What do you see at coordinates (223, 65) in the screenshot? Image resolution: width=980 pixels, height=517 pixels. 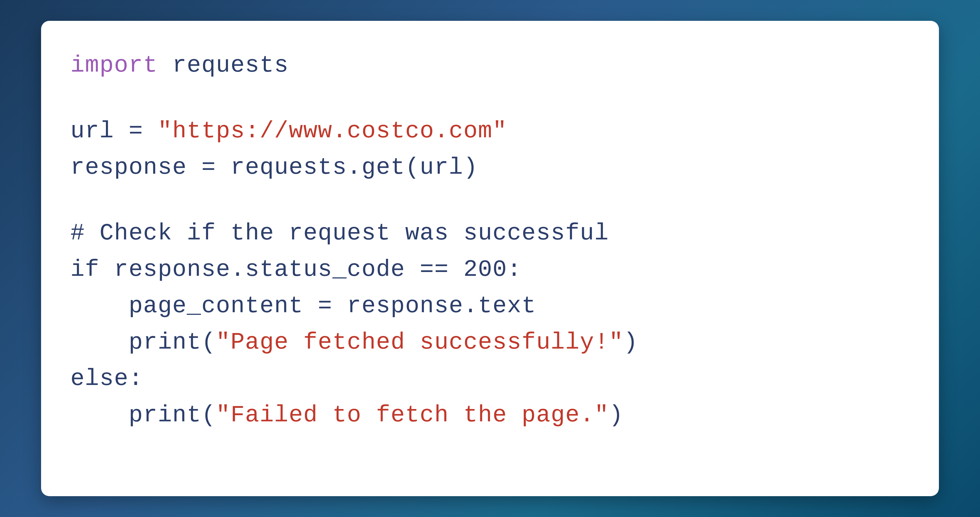 I see `module-name: requests` at bounding box center [223, 65].